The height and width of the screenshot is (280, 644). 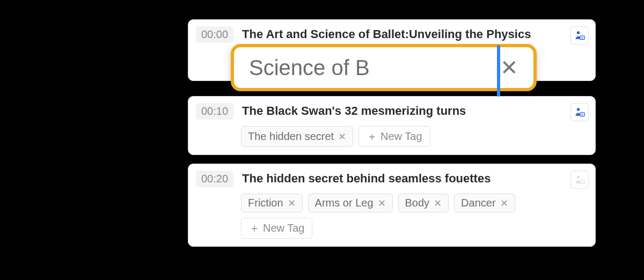 I want to click on segment-header: 00:10 The Black Swan's 32 mesmerizing tu…, so click(x=381, y=112).